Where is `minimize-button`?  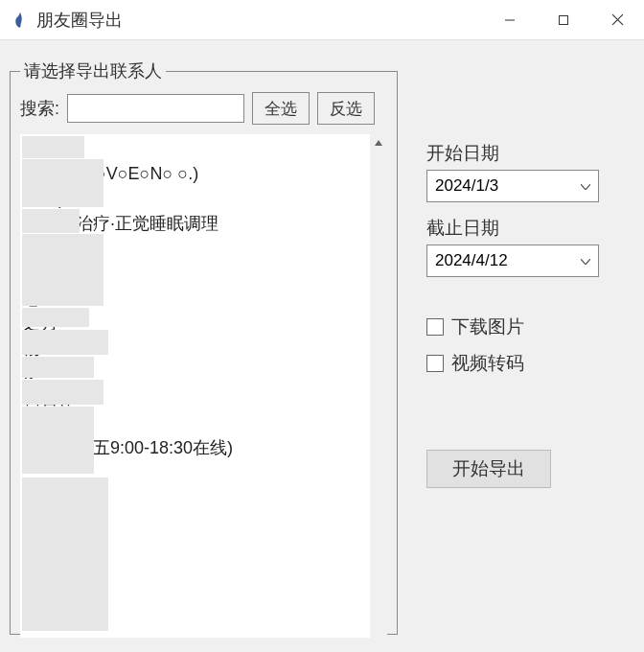
minimize-button is located at coordinates (510, 19).